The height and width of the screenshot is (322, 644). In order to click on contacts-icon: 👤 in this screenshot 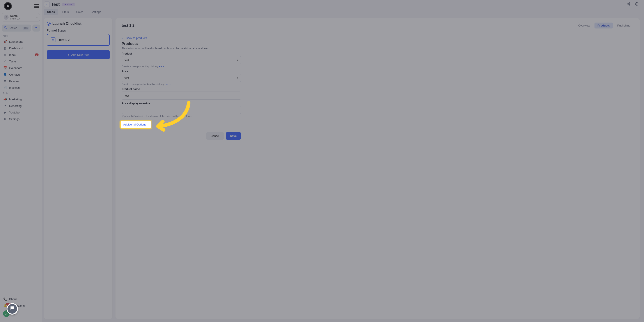, I will do `click(5, 74)`.